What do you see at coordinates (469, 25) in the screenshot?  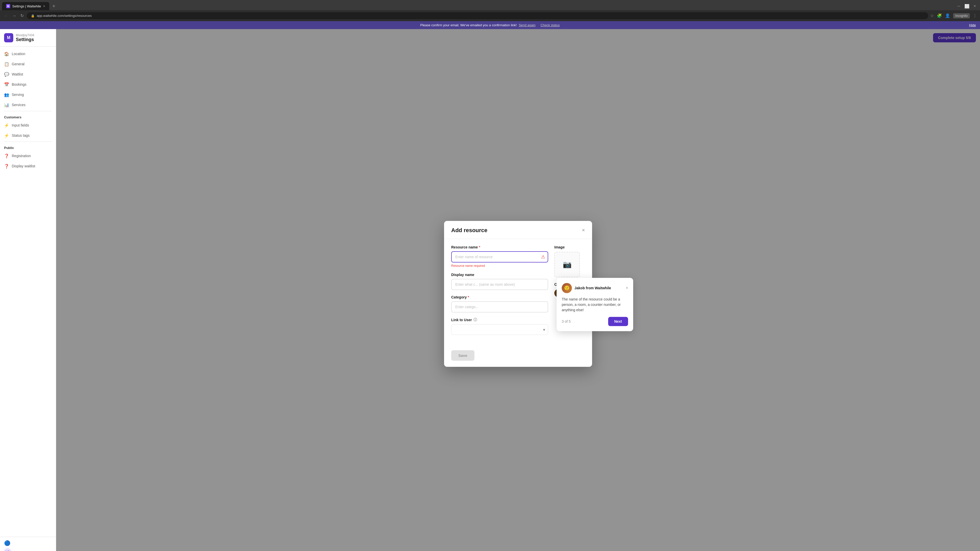 I see `notification-text: Please confirm your email. We've emailed…` at bounding box center [469, 25].